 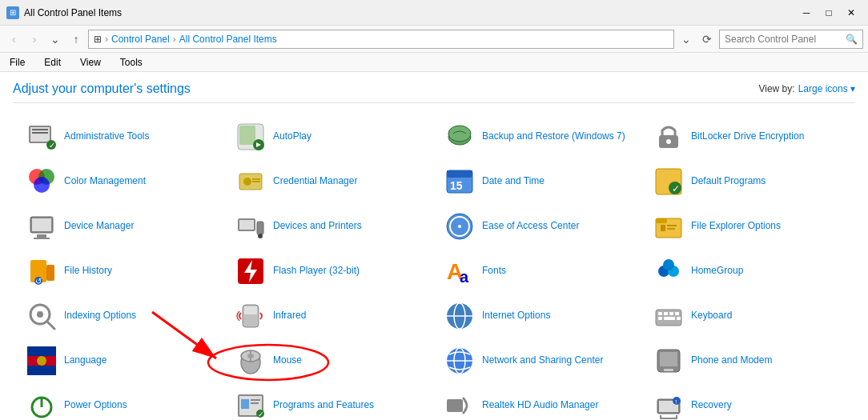 What do you see at coordinates (783, 39) in the screenshot?
I see `search-input` at bounding box center [783, 39].